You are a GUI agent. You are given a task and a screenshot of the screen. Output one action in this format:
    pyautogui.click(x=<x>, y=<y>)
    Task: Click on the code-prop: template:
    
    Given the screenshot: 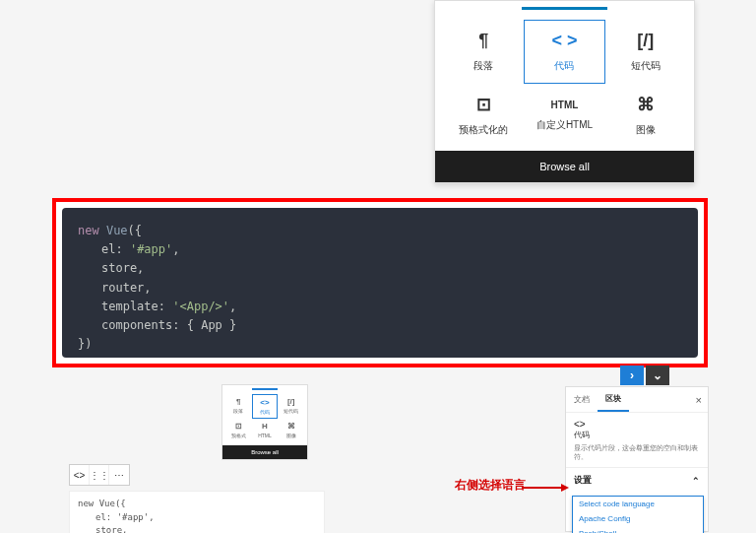 What is the action you would take?
    pyautogui.click(x=134, y=306)
    